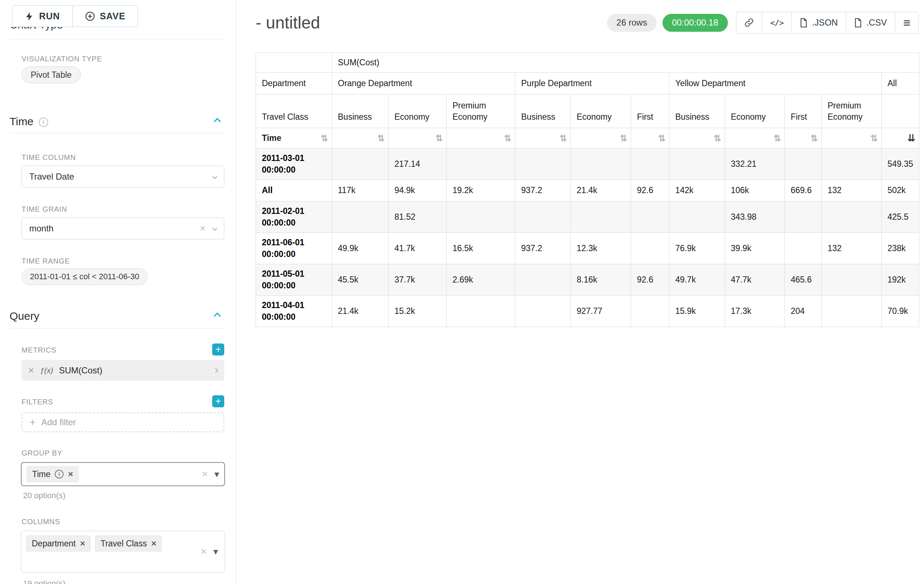 This screenshot has width=924, height=584. I want to click on chevron-right-icon, so click(216, 370).